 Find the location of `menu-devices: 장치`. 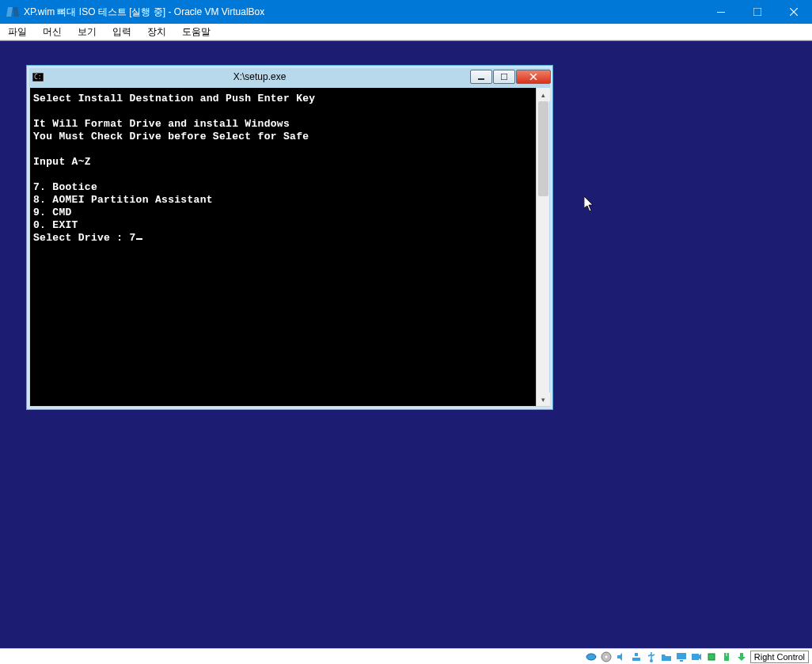

menu-devices: 장치 is located at coordinates (157, 32).